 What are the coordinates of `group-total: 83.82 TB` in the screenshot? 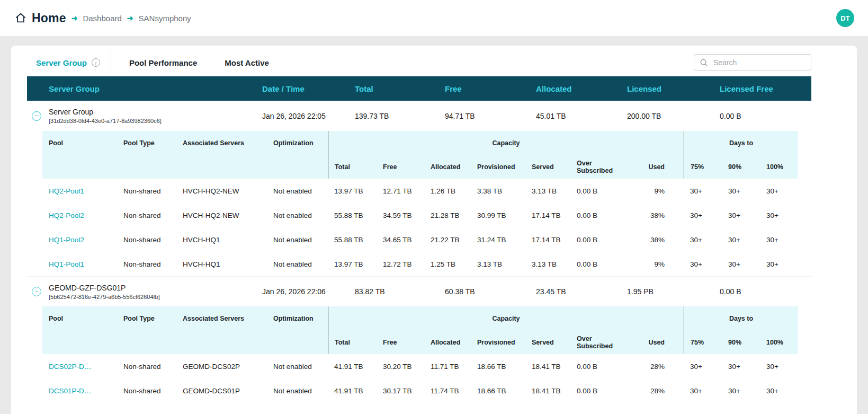 It's located at (387, 292).